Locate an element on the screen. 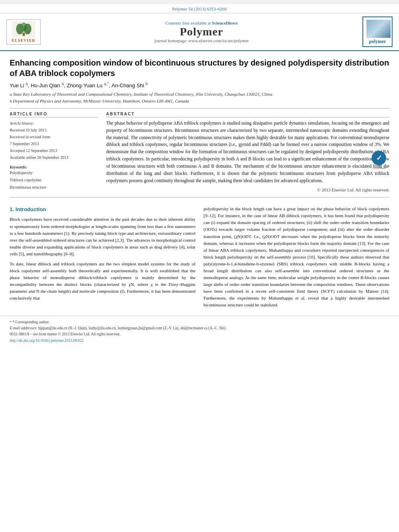 The image size is (399, 532). intro-left-column: 1. Introduction Block copolymers have re… is located at coordinates (103, 259).